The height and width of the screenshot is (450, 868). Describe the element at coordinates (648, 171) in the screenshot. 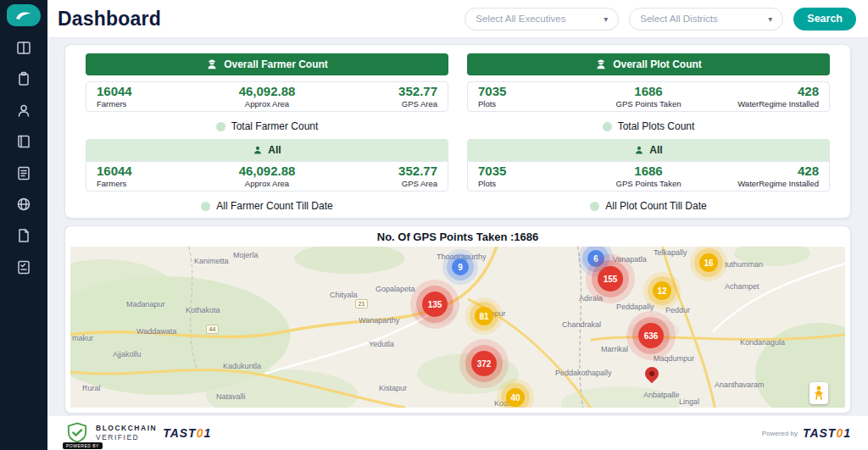

I see `stat-value: 1686` at that location.